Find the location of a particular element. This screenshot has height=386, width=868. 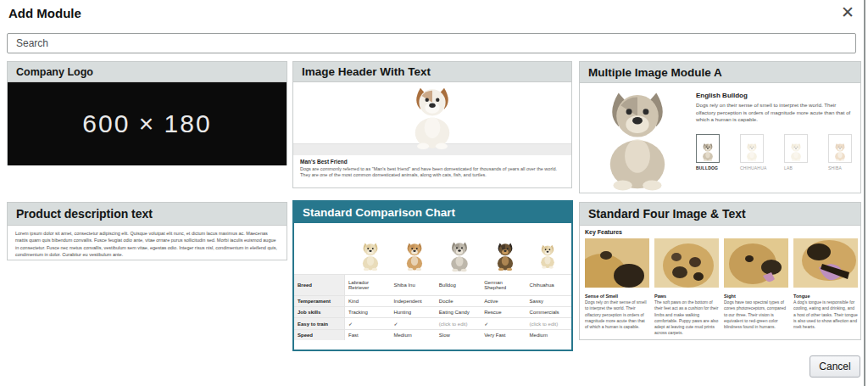

row-label: Job skills is located at coordinates (320, 312).